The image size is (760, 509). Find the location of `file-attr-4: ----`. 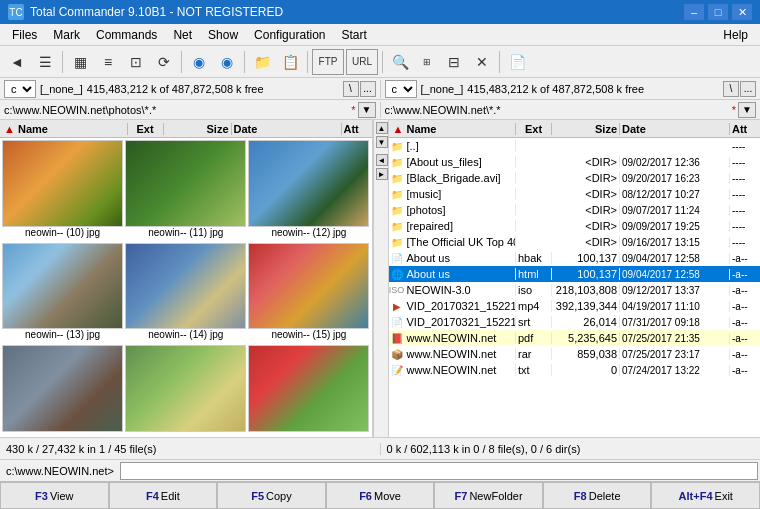

file-attr-4: ---- is located at coordinates (745, 194).